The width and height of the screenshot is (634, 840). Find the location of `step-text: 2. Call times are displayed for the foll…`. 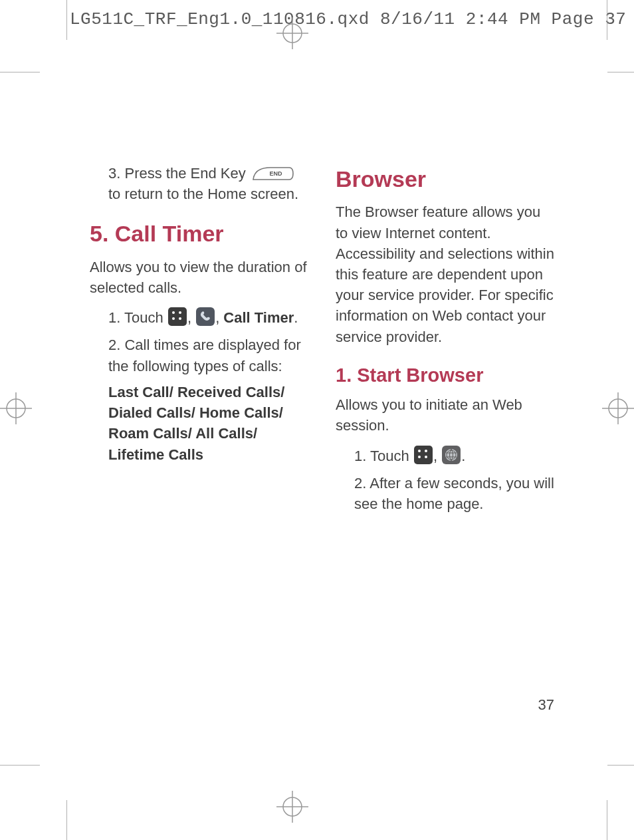

step-text: 2. Call times are displayed for the foll… is located at coordinates (205, 355).